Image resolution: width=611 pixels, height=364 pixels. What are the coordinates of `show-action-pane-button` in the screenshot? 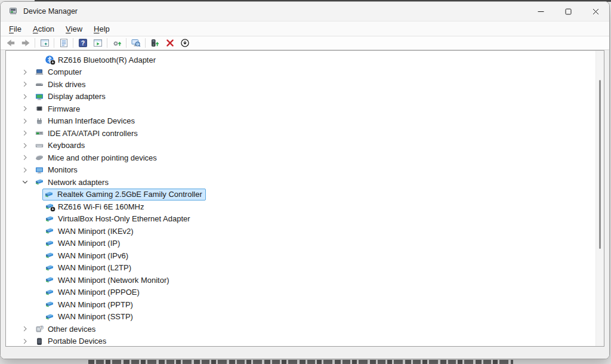 It's located at (98, 43).